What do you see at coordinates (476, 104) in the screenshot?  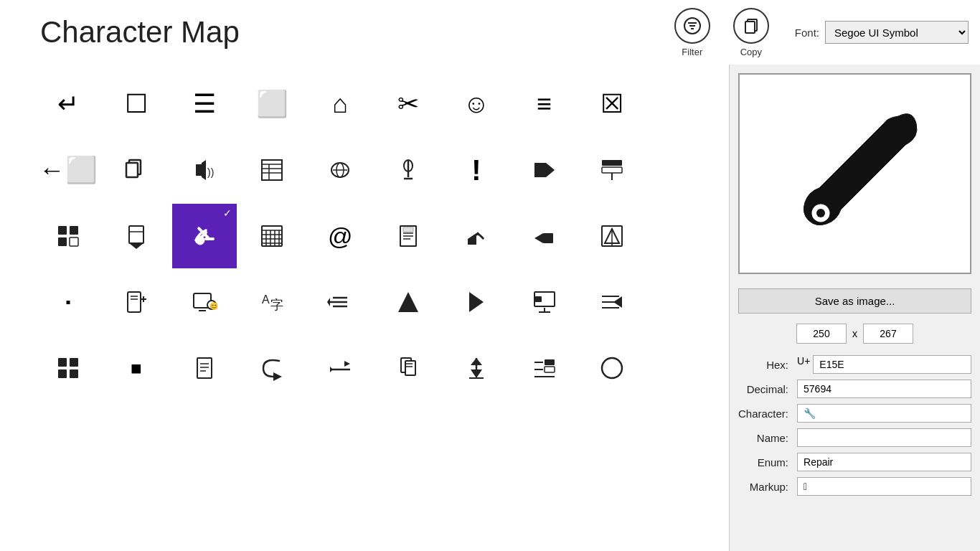 I see `char-cell: ☺` at bounding box center [476, 104].